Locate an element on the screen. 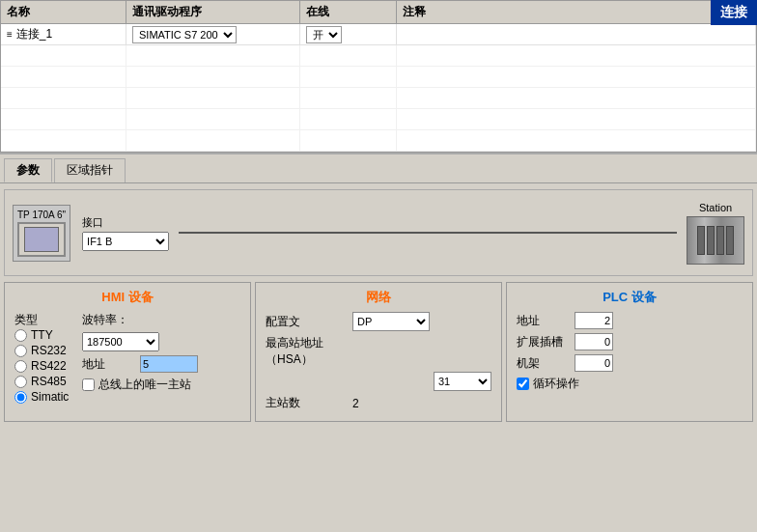  baud-label: 波特率： is located at coordinates (111, 321).